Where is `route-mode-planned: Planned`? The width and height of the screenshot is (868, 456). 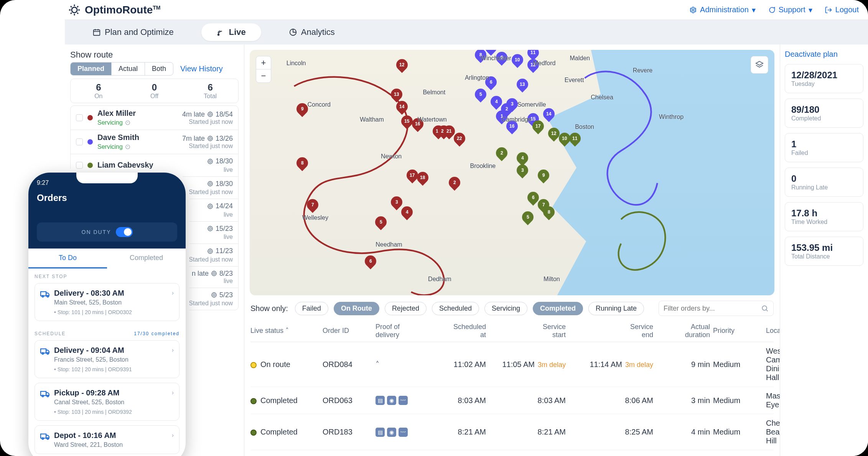
route-mode-planned: Planned is located at coordinates (91, 69).